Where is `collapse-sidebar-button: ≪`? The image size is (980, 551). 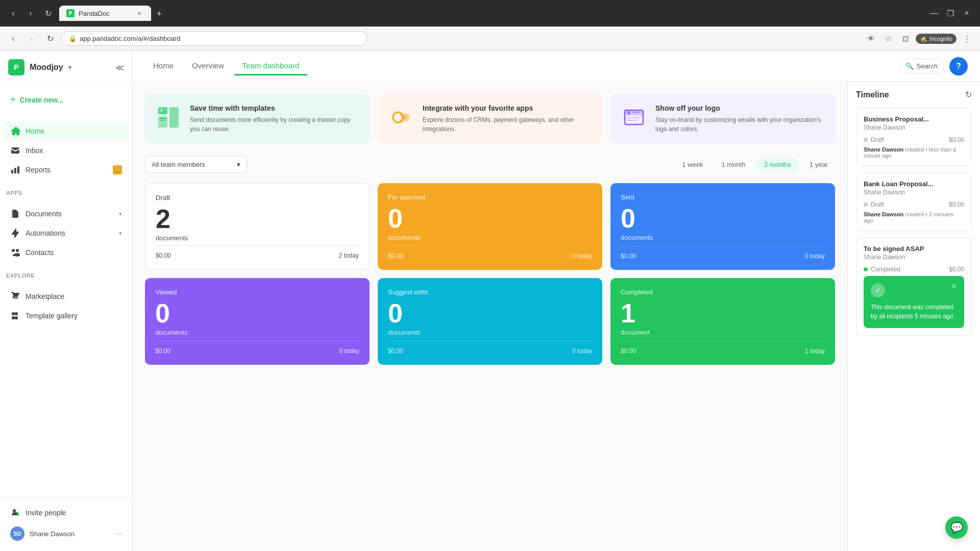 collapse-sidebar-button: ≪ is located at coordinates (119, 67).